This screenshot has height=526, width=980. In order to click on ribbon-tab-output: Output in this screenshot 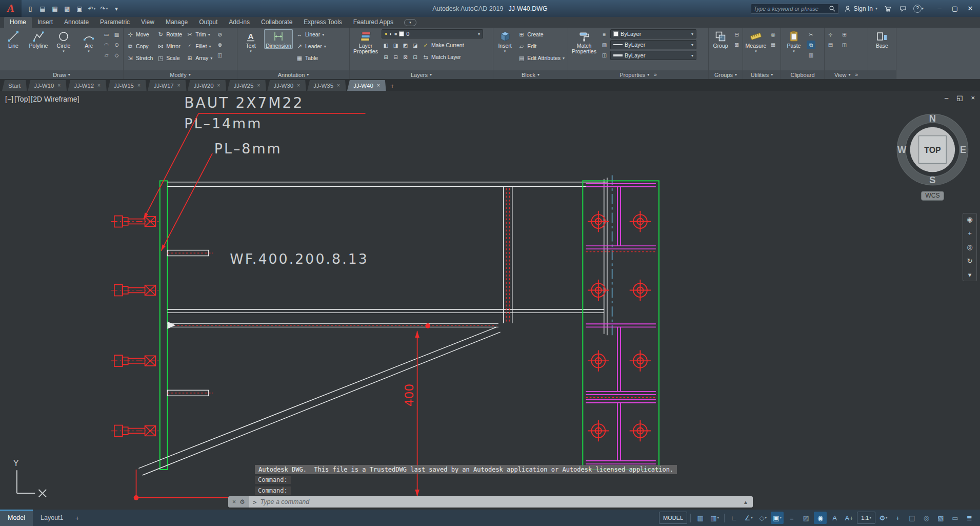, I will do `click(208, 23)`.